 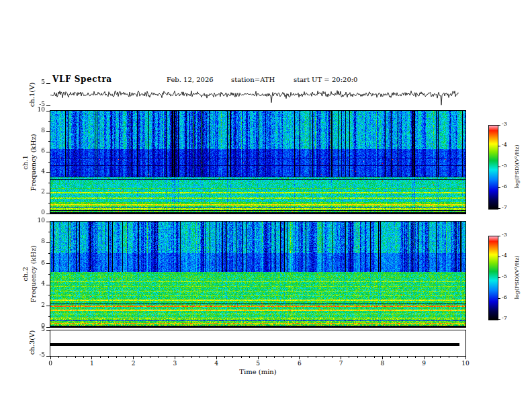 What do you see at coordinates (253, 79) in the screenshot?
I see `chart-station: station=ATH` at bounding box center [253, 79].